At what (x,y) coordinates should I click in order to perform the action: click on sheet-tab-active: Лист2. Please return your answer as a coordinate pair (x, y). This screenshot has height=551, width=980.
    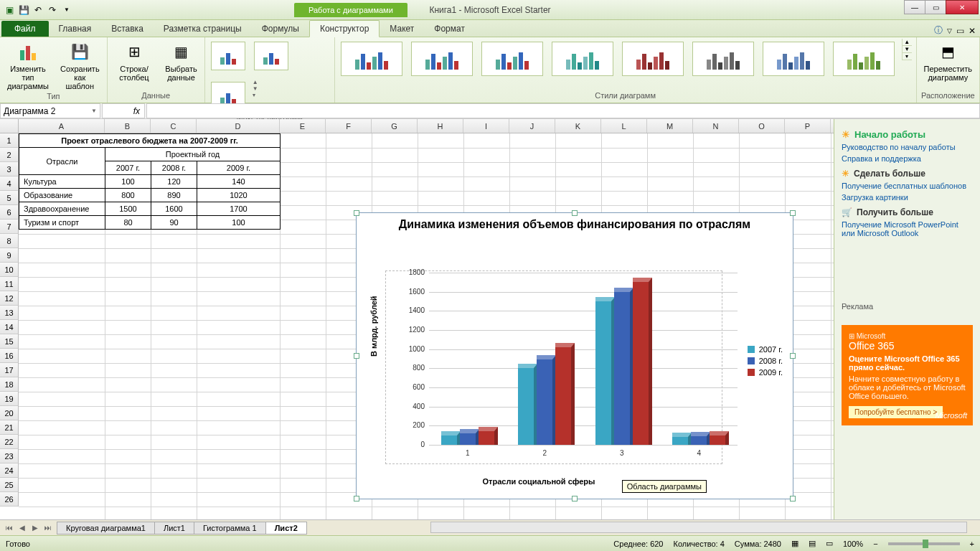
    Looking at the image, I should click on (286, 528).